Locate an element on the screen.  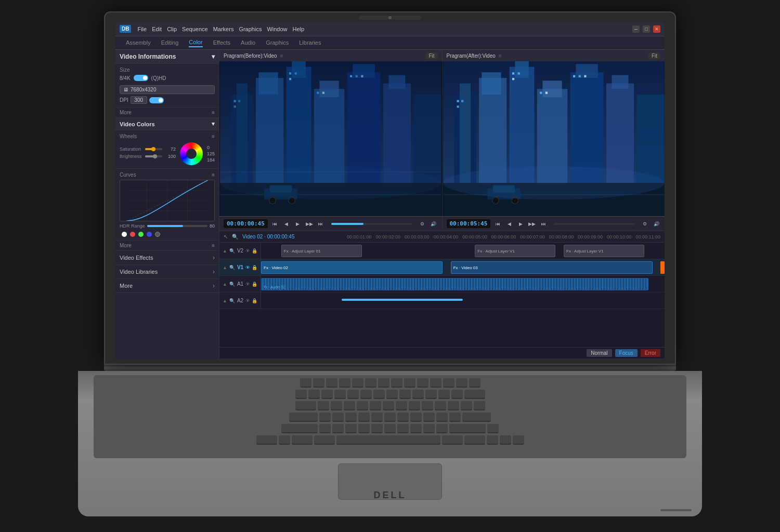
key-a is located at coordinates (325, 417).